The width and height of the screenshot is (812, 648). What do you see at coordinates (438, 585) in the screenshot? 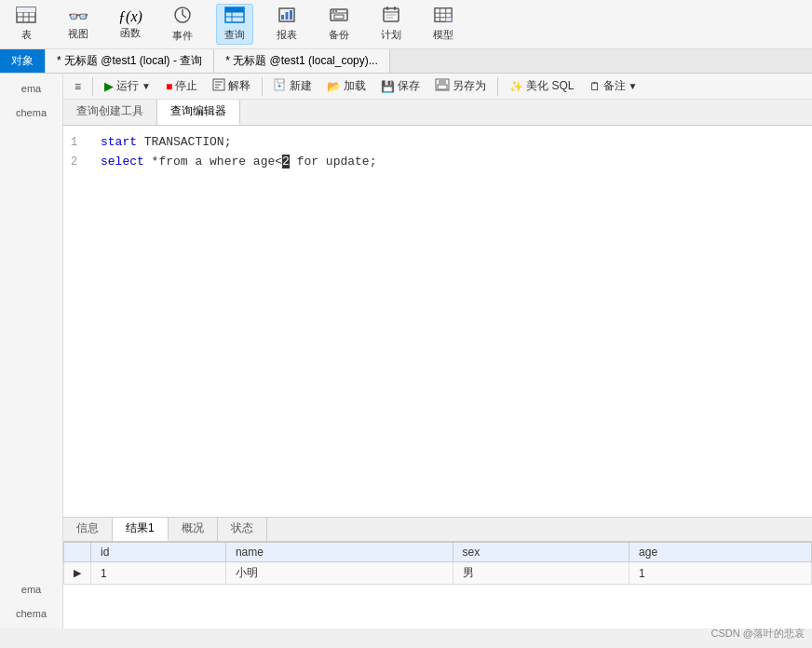
I see `result-container: id name sex age ▶ 1 小明 男 1` at bounding box center [438, 585].